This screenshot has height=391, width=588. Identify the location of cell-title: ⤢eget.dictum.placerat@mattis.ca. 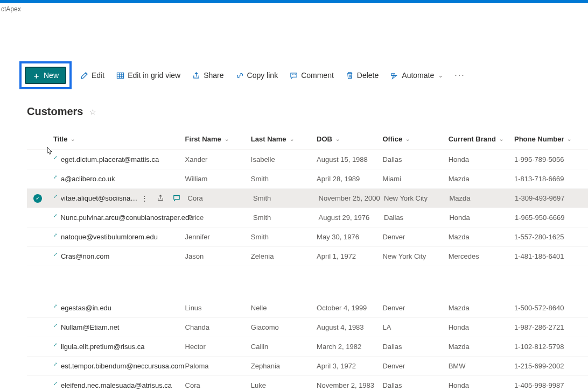
(120, 159).